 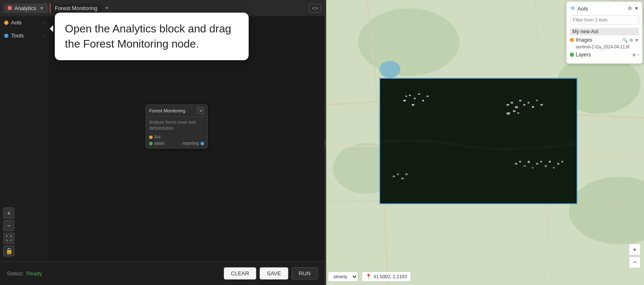 I want to click on sidebar-tools-label: Tools, so click(x=27, y=35).